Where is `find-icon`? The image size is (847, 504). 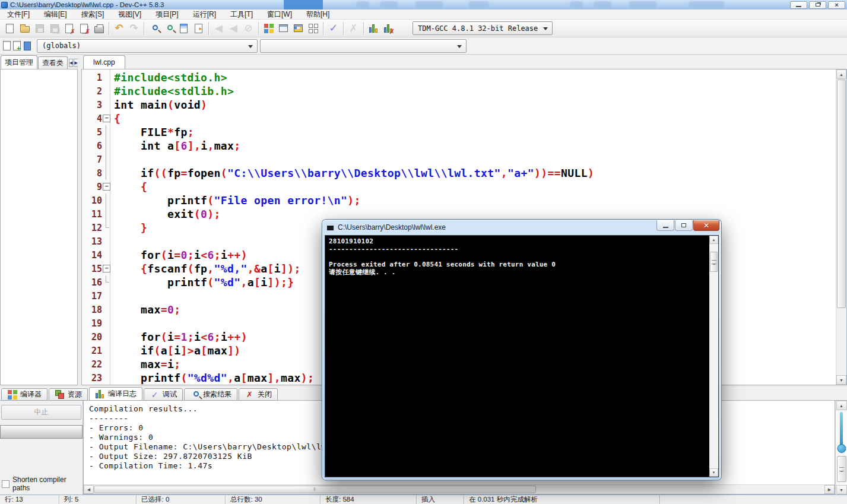
find-icon is located at coordinates (154, 28).